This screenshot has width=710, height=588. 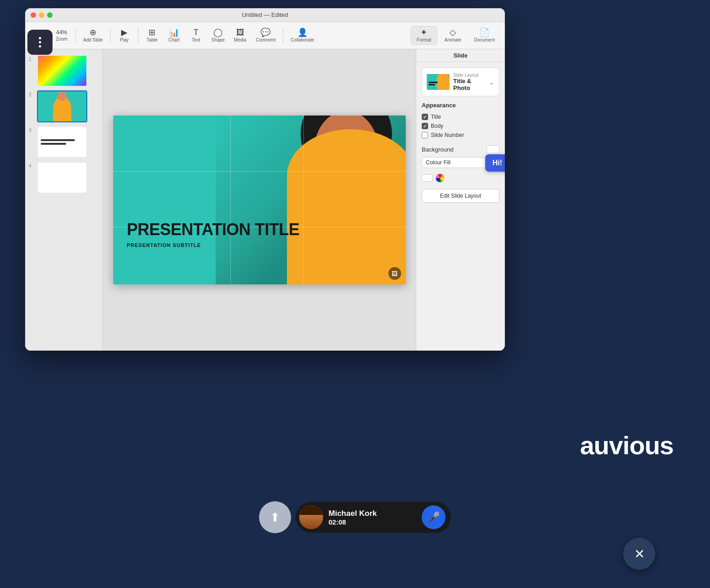 I want to click on thumbnails-panel: 1 2 3, so click(x=64, y=200).